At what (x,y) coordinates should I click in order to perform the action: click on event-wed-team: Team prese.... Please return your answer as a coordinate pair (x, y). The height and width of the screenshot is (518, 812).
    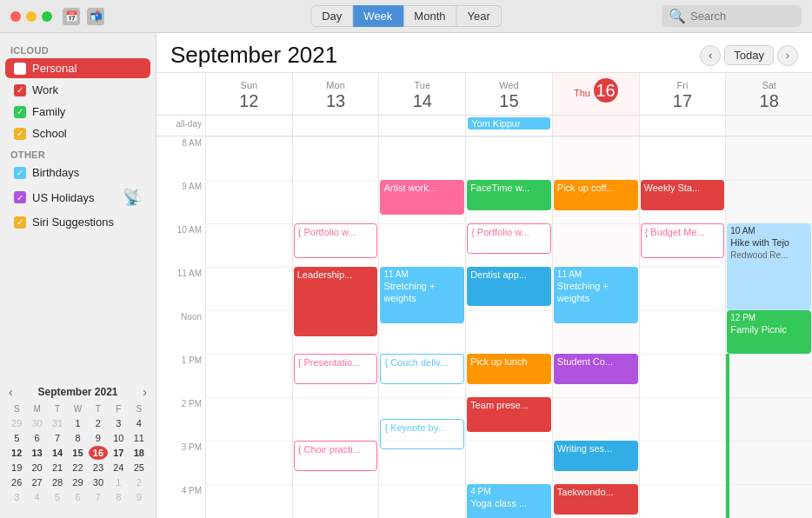
    Looking at the image, I should click on (509, 415).